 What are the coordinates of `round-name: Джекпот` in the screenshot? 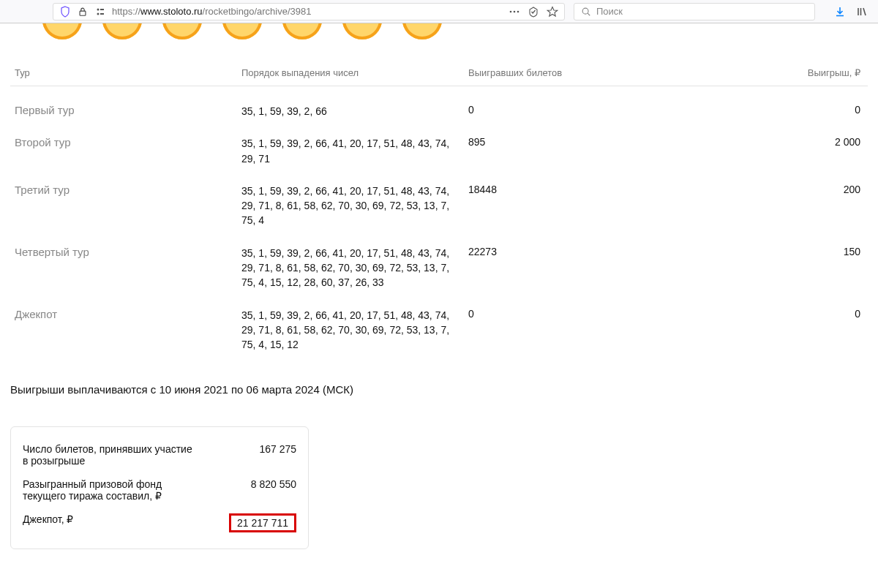 It's located at (124, 322).